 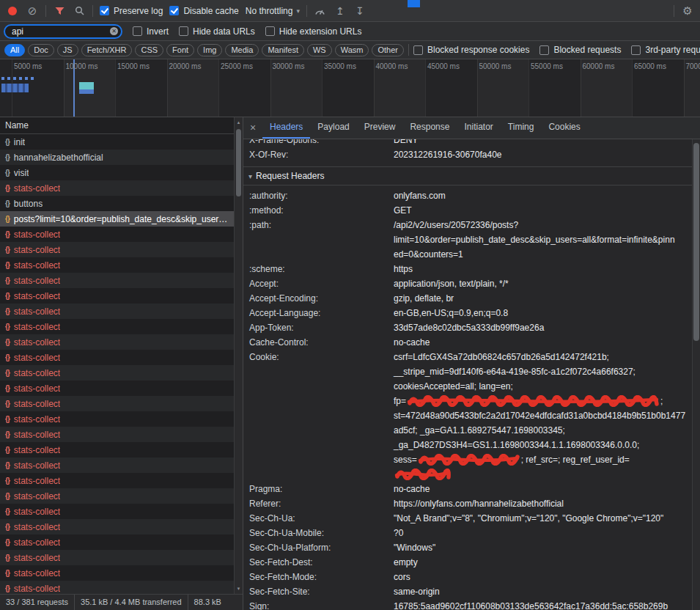 I want to click on request-row: {}init, so click(x=117, y=142).